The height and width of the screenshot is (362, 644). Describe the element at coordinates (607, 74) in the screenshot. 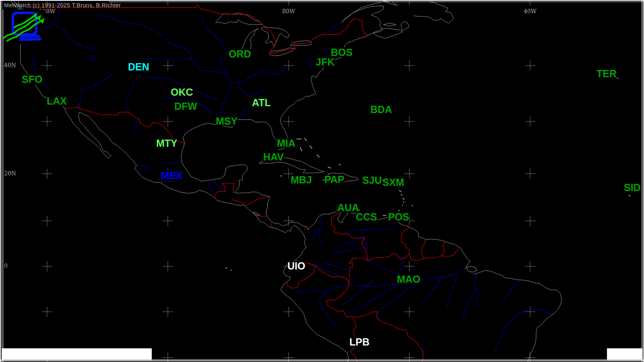

I see `station-label-TER: TER` at that location.